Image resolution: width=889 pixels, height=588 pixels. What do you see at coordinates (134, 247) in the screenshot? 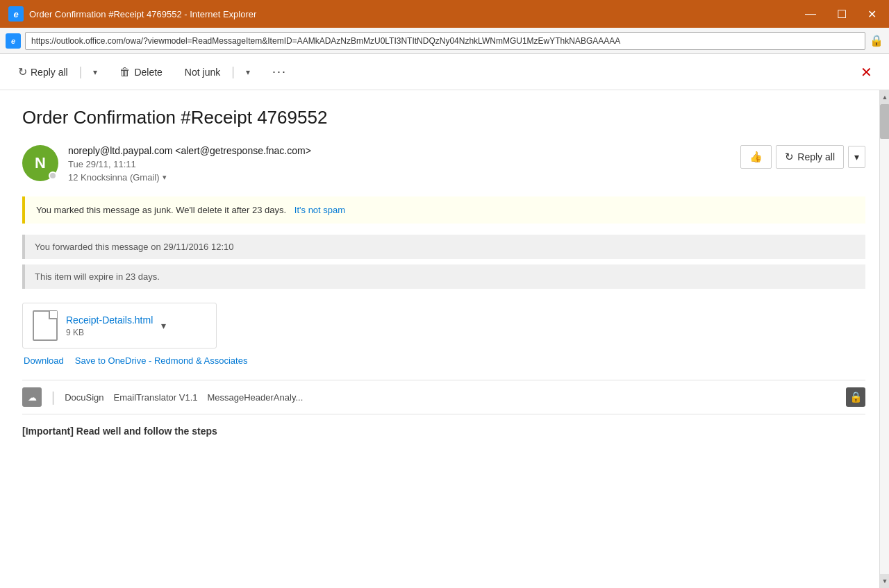
I see `forwarded-notice-text: You forwarded this message on 29/11/2016…` at bounding box center [134, 247].